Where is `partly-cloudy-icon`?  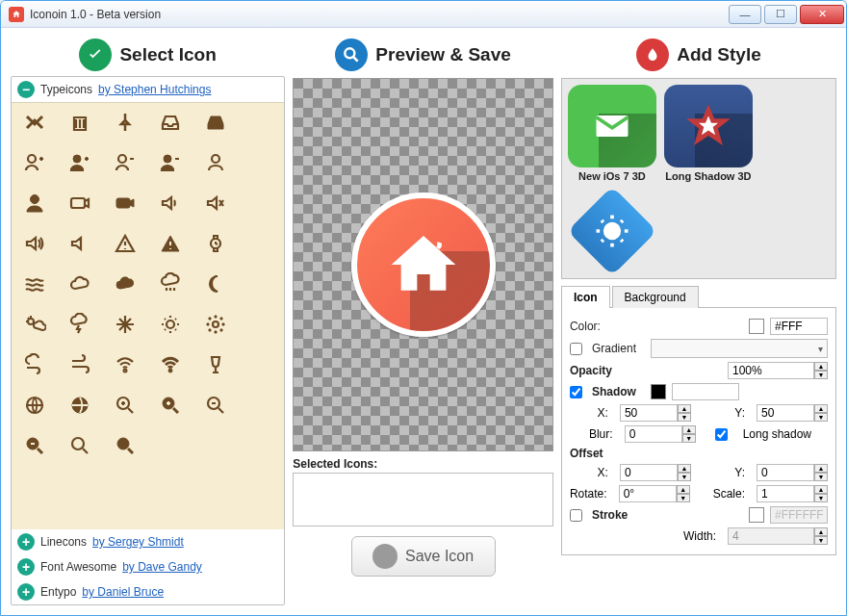 partly-cloudy-icon is located at coordinates (35, 324).